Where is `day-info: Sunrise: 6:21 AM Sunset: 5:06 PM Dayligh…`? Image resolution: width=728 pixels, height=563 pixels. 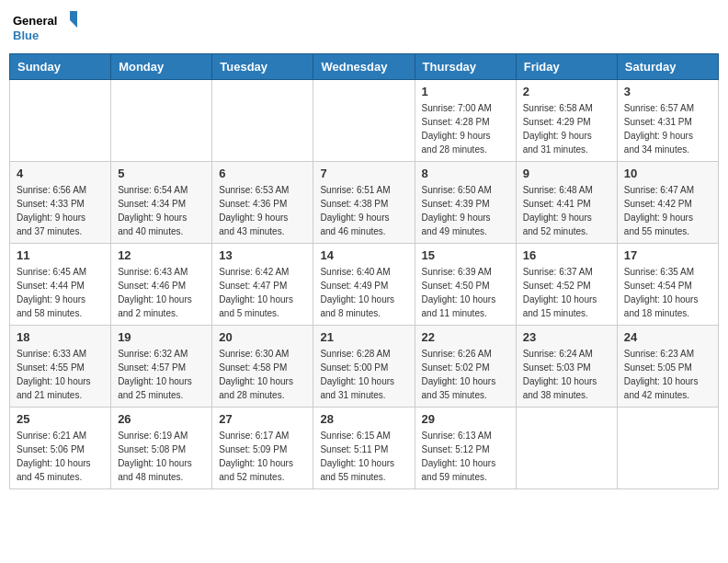
day-info: Sunrise: 6:21 AM Sunset: 5:06 PM Dayligh… is located at coordinates (61, 456).